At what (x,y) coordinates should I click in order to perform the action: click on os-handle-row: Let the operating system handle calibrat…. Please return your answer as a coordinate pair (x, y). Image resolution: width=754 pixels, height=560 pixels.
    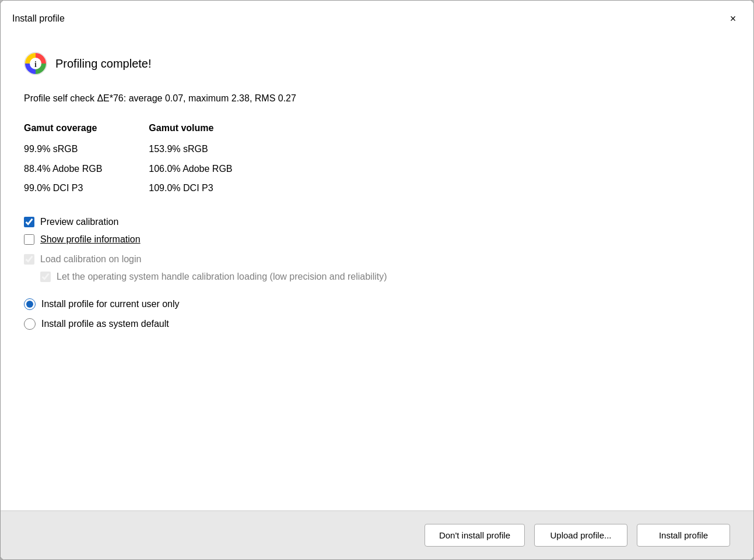
    Looking at the image, I should click on (377, 277).